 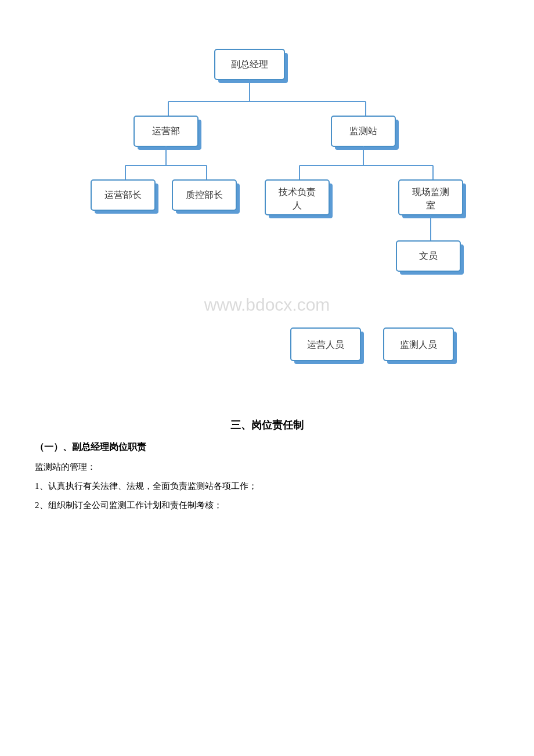 I want to click on item-2: 2、组织制订全公司监测工作计划和责任制考核；, so click(x=267, y=505).